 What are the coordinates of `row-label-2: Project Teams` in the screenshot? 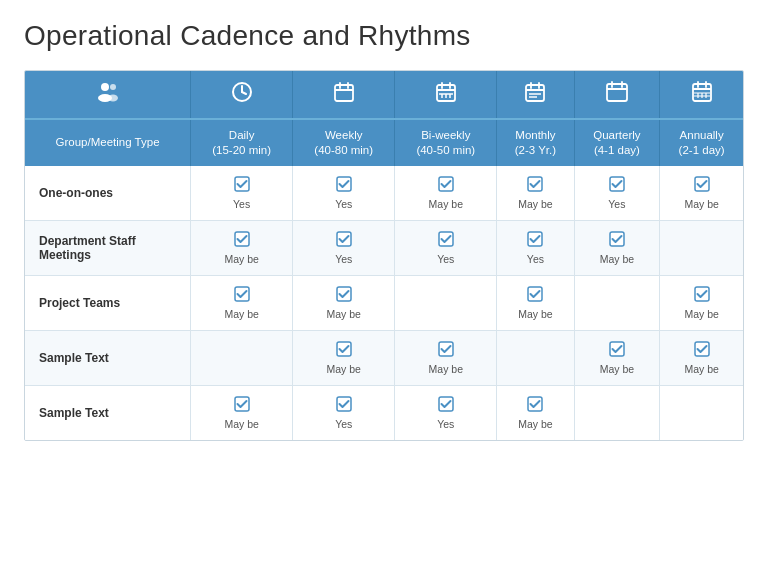 It's located at (108, 302).